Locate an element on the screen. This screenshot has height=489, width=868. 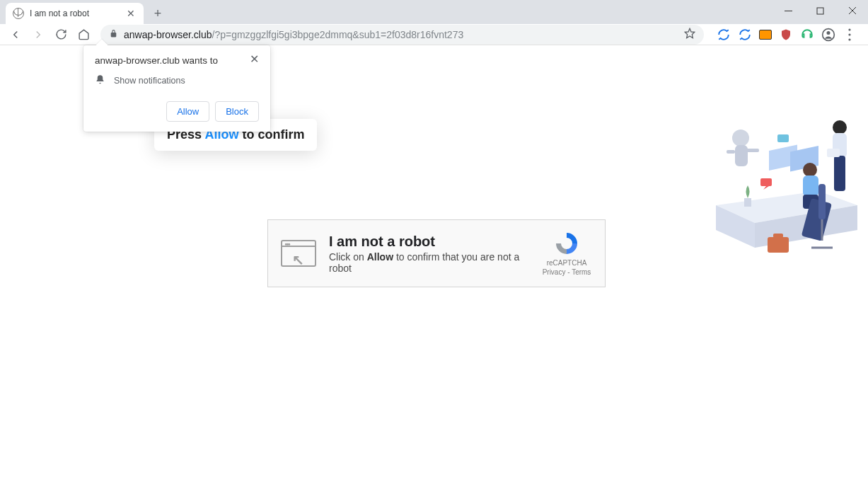
maximize-button is located at coordinates (821, 11).